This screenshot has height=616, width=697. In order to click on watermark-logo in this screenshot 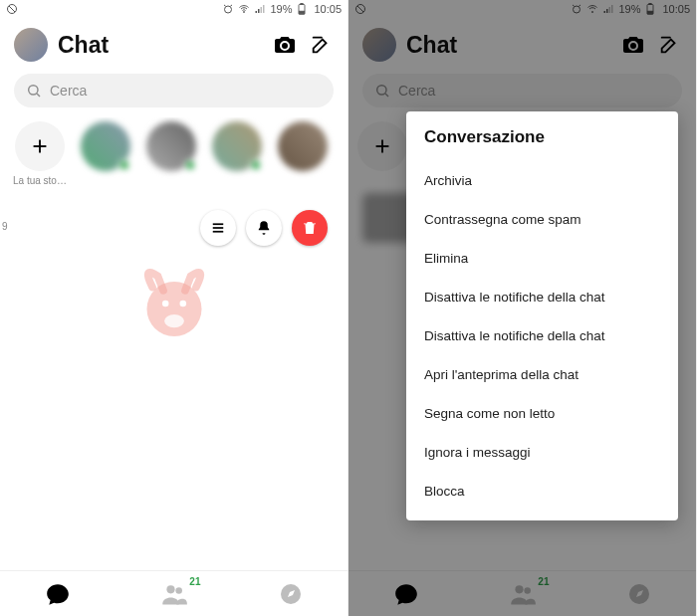, I will do `click(174, 306)`.